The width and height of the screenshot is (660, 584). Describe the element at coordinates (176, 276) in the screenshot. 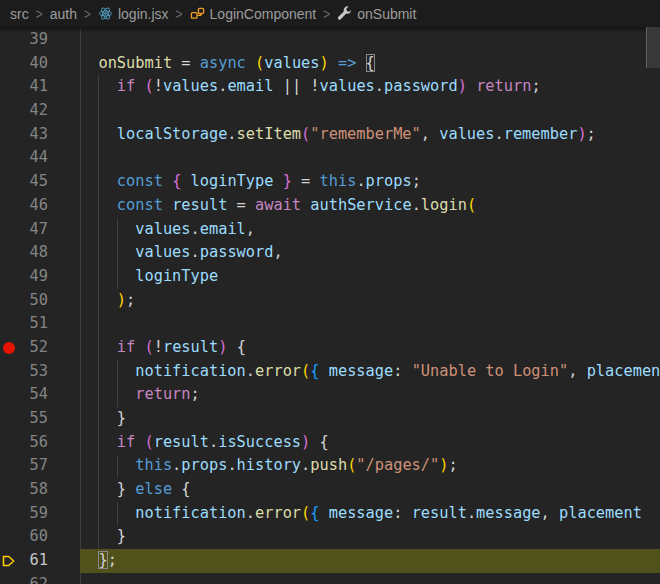

I see `code-token: loginType` at that location.